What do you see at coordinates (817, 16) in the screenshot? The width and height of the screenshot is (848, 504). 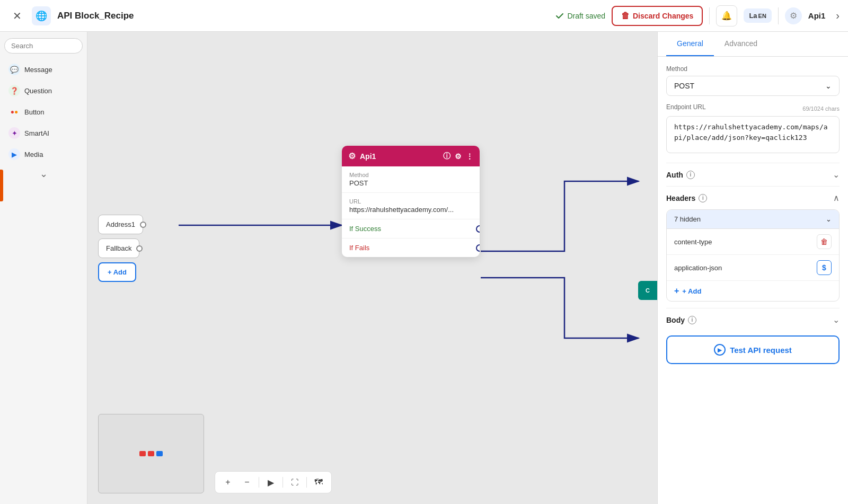 I see `api-node-name: Api1` at bounding box center [817, 16].